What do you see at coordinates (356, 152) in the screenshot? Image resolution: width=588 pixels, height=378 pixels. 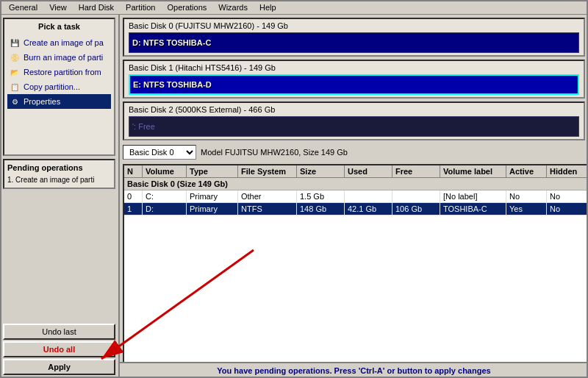 I see `disk-selector-row: Basic Disk 0 Model FUJITSU MHW2160, Size…` at bounding box center [356, 152].